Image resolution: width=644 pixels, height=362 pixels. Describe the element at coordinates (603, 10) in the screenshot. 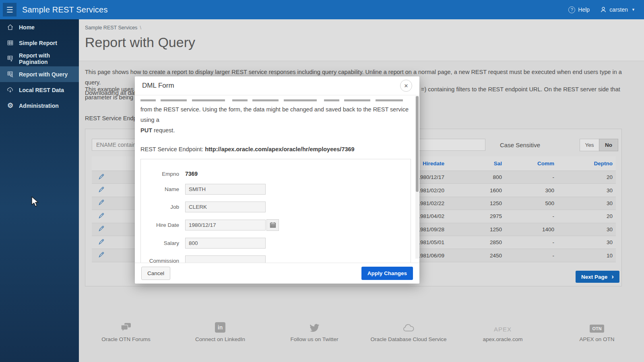

I see `user-icon` at that location.